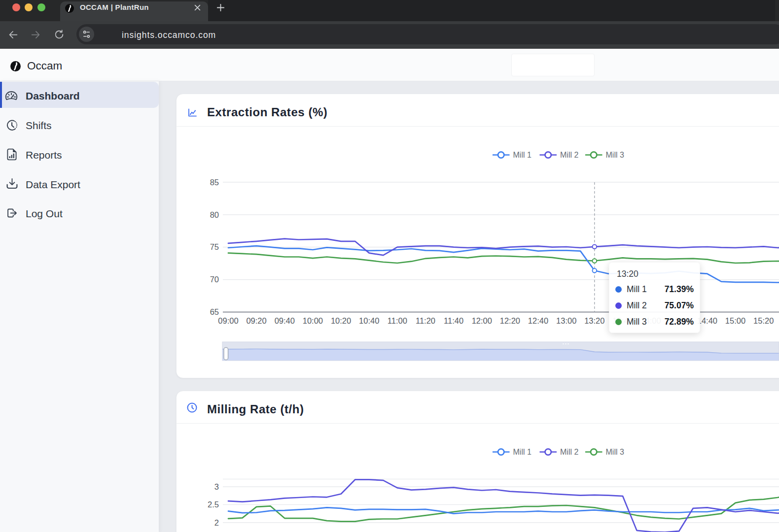  I want to click on svg-text: 15:00, so click(736, 321).